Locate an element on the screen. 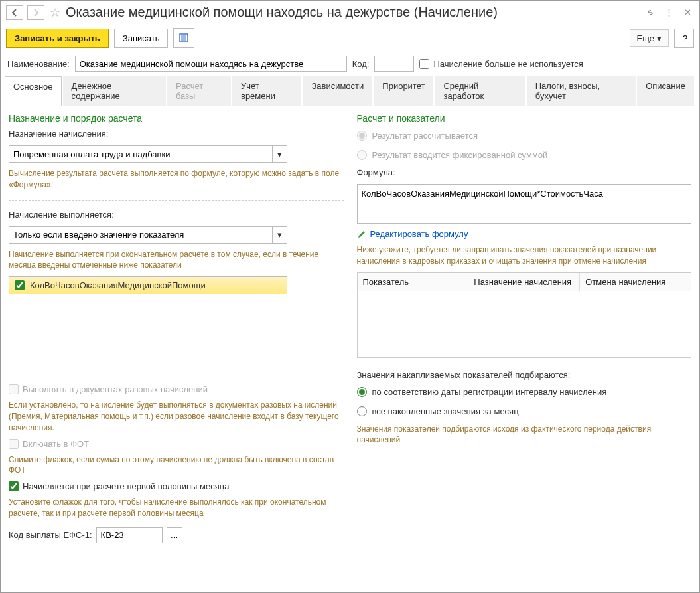  radio-fixed is located at coordinates (362, 155).